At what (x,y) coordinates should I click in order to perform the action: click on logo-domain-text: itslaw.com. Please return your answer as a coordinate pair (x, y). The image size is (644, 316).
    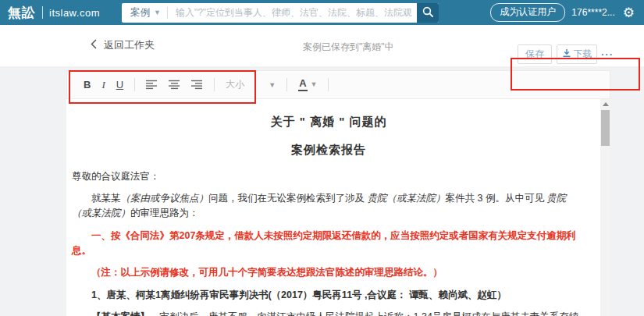
    Looking at the image, I should click on (75, 12).